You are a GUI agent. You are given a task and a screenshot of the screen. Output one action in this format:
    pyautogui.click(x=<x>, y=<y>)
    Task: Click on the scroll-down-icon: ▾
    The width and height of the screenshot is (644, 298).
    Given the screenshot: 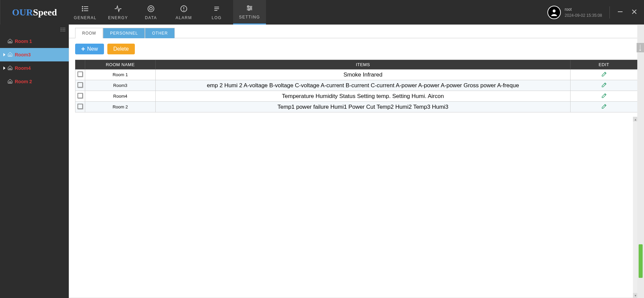 What is the action you would take?
    pyautogui.click(x=635, y=295)
    